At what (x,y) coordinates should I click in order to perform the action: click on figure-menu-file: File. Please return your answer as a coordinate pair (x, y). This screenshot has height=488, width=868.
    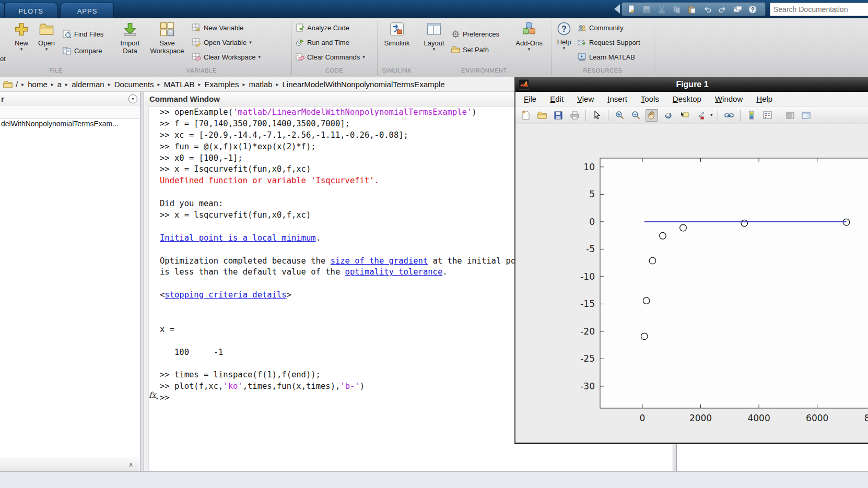
    Looking at the image, I should click on (530, 99).